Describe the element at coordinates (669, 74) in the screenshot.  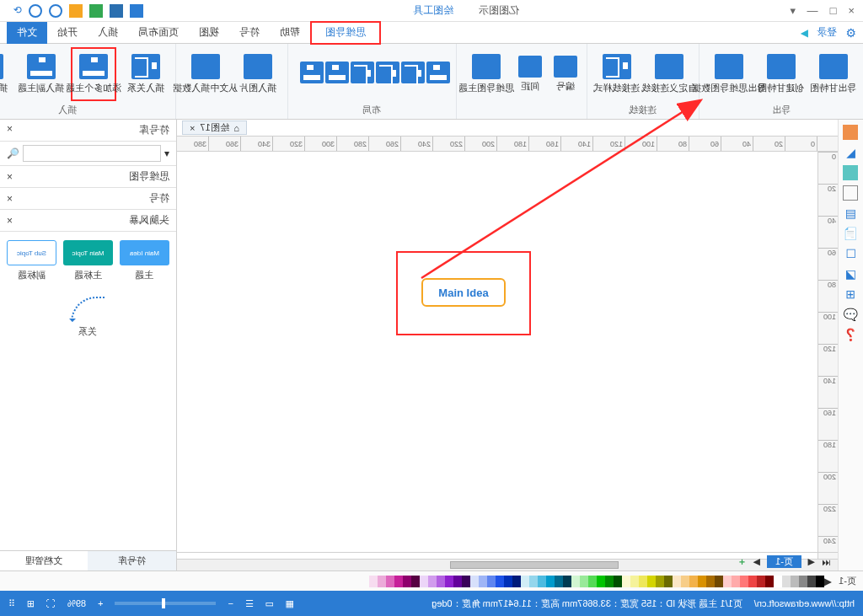
I see `custom-connector-button: 自定义连接线` at that location.